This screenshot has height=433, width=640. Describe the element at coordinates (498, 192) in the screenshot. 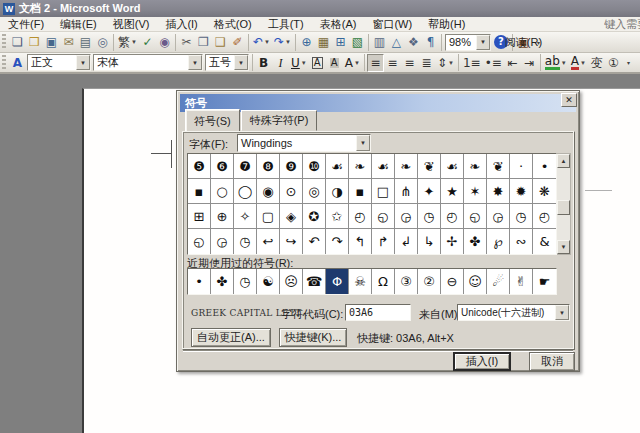

I see `symbol-cell: ✸` at that location.